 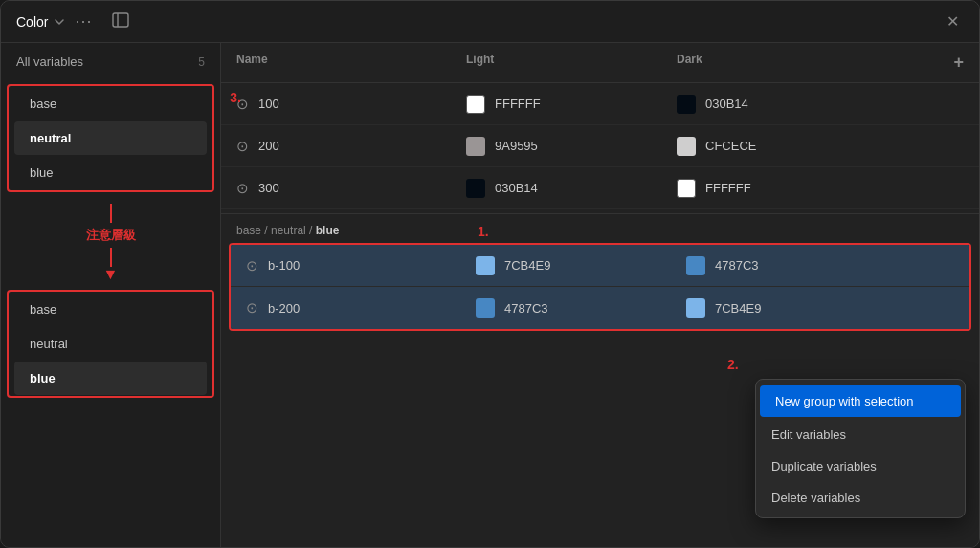 I want to click on context-menu-new-group: New group with selection, so click(x=860, y=402).